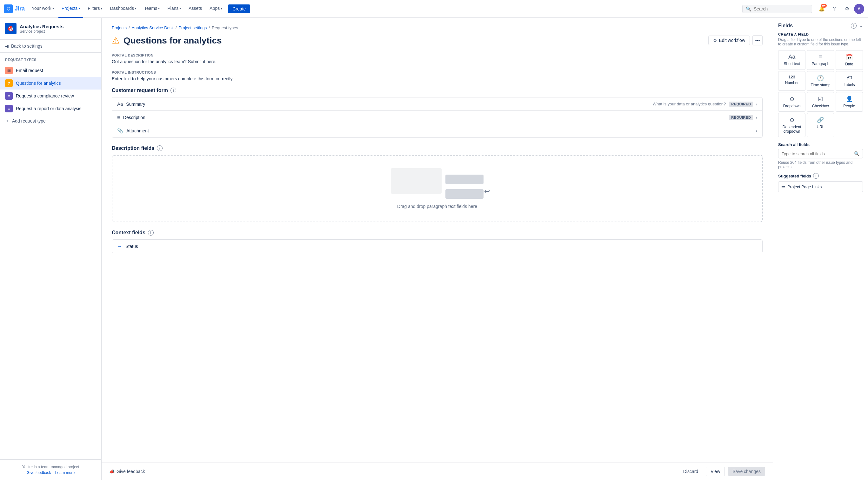  Describe the element at coordinates (152, 9) in the screenshot. I see `nav-teams: Teams ▾` at that location.